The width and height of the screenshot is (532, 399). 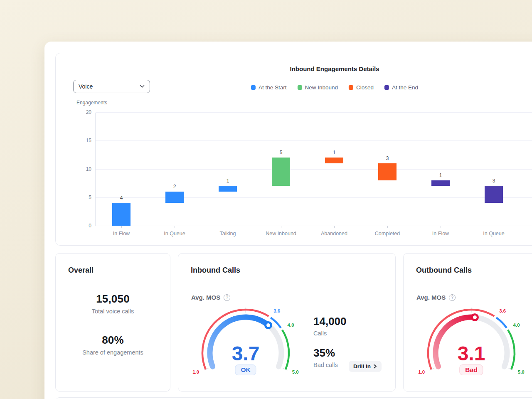 What do you see at coordinates (471, 353) in the screenshot?
I see `gauge-value: 3.1` at bounding box center [471, 353].